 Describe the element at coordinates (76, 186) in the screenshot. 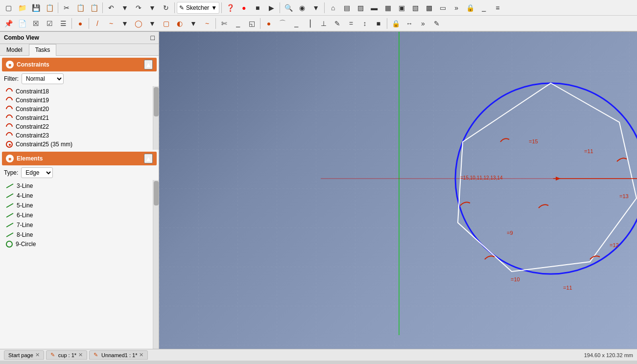

I see `element-item-3: 3-Line` at that location.